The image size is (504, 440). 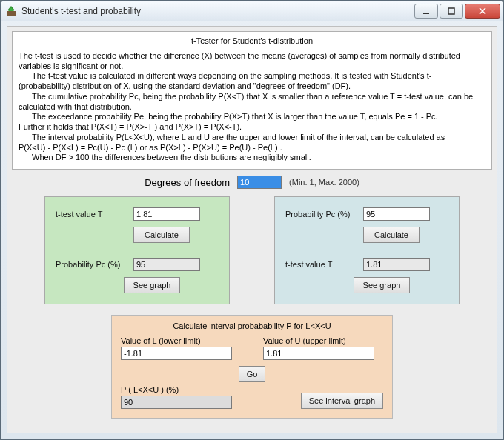 What do you see at coordinates (252, 367) in the screenshot?
I see `interval-panel: Calculate interval probabability P for L…` at bounding box center [252, 367].